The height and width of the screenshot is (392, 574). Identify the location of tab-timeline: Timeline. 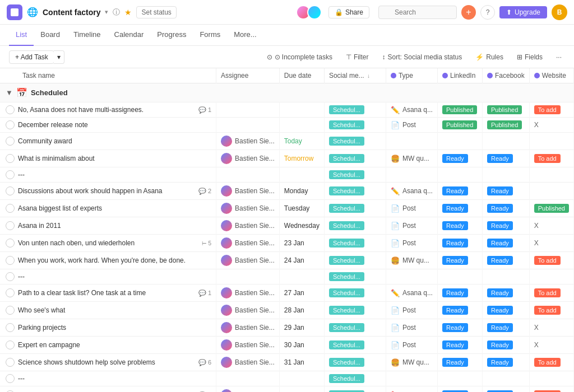
(87, 35).